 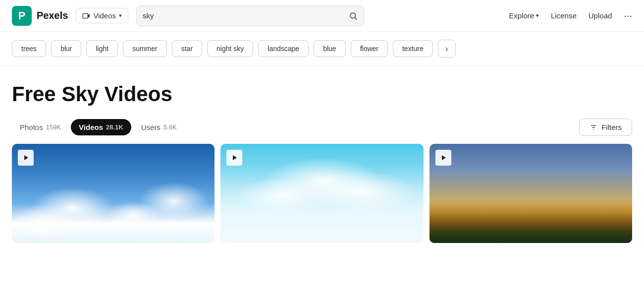 What do you see at coordinates (159, 127) in the screenshot?
I see `tab-users: Users 5.6K` at bounding box center [159, 127].